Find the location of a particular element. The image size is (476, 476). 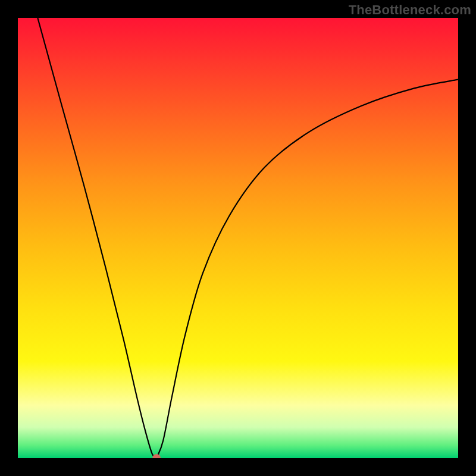

watermark-text: TheBottleneck.com is located at coordinates (410, 10).